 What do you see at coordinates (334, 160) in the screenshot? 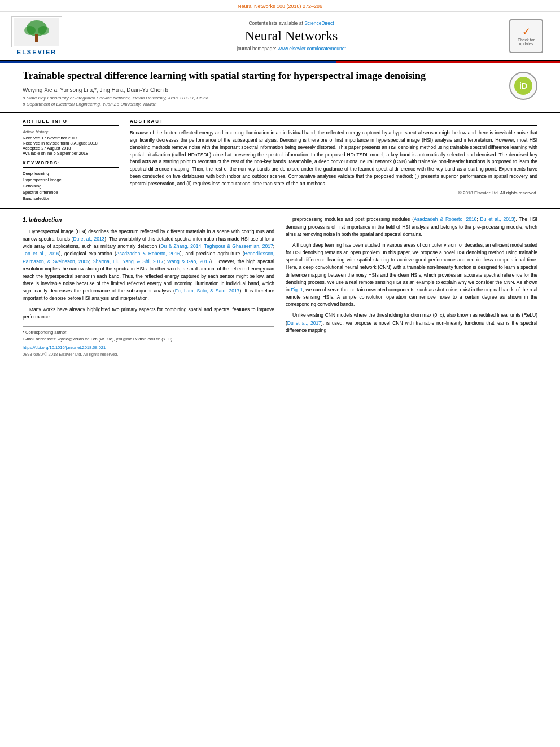
I see `abstract-panel: ABSTRACT Because of the limited reflecte…` at bounding box center [334, 160].